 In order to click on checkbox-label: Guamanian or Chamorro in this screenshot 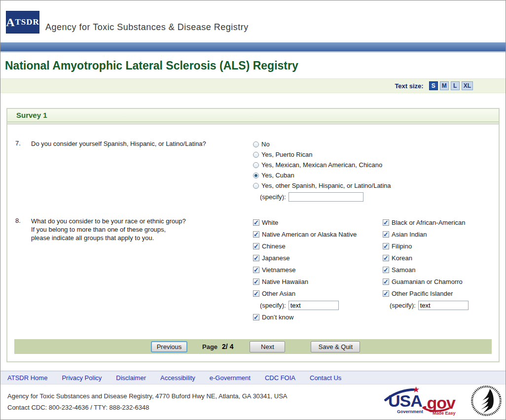, I will do `click(427, 282)`.